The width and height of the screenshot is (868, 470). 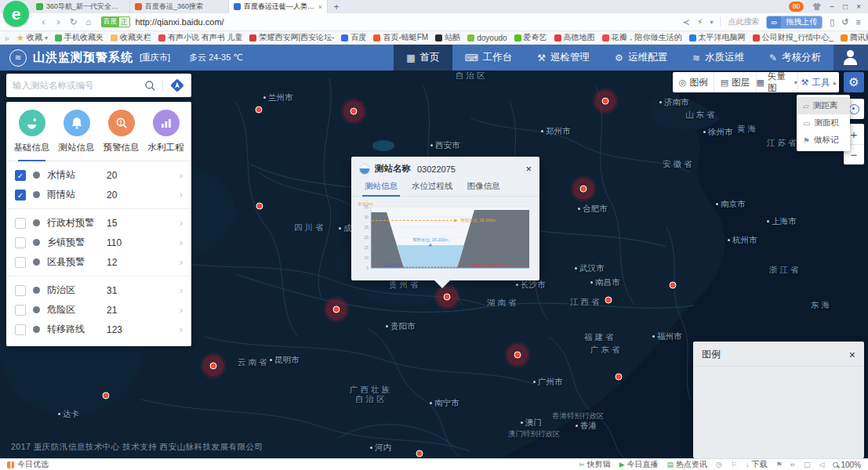 I want to click on nav-item-工作台: ⌨工作台, so click(x=489, y=58).